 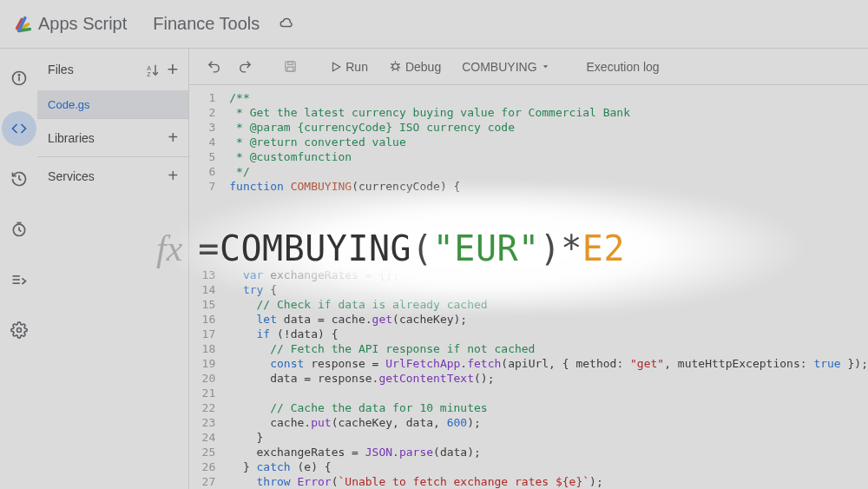 What do you see at coordinates (113, 175) in the screenshot?
I see `services-section: Services +` at bounding box center [113, 175].